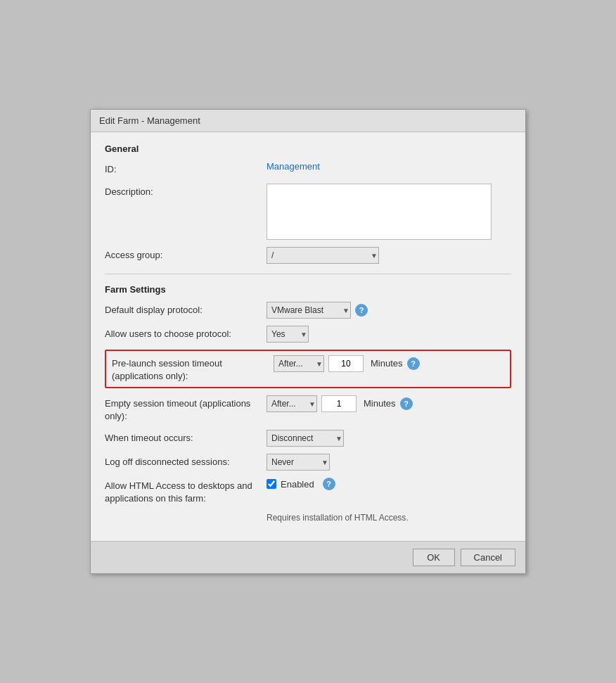 The width and height of the screenshot is (616, 683). I want to click on prelaunch-timeout-row: Pre-launch session timeout (applications…, so click(308, 369).